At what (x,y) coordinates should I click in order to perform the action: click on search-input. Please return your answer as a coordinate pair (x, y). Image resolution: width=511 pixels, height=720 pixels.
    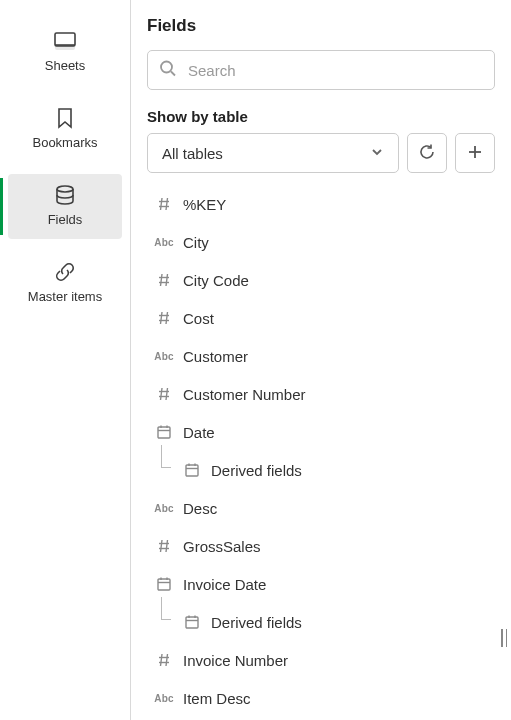
    Looking at the image, I should click on (321, 70).